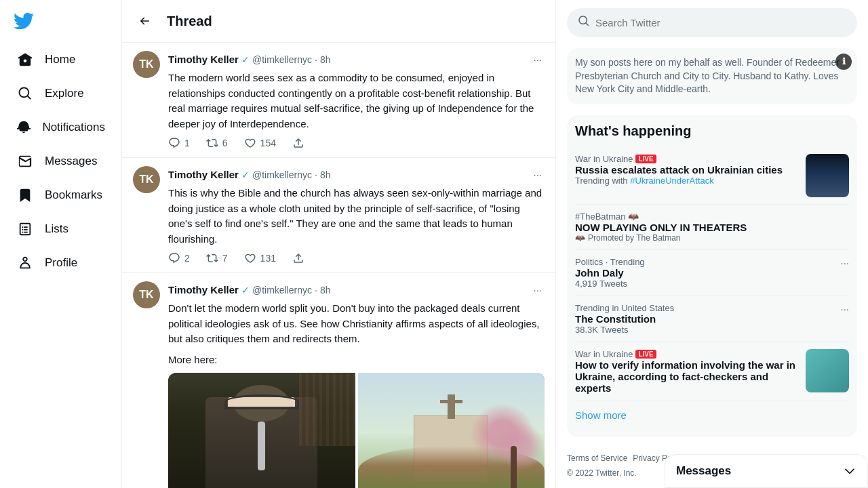  I want to click on thread-header: Thread, so click(339, 22).